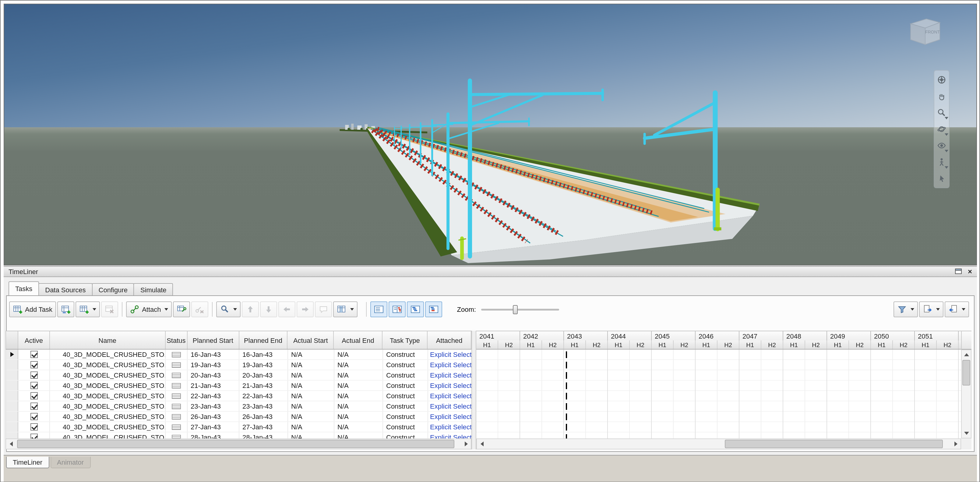 Image resolution: width=980 pixels, height=482 pixels. What do you see at coordinates (966, 433) in the screenshot?
I see `scroll-down-arrow` at bounding box center [966, 433].